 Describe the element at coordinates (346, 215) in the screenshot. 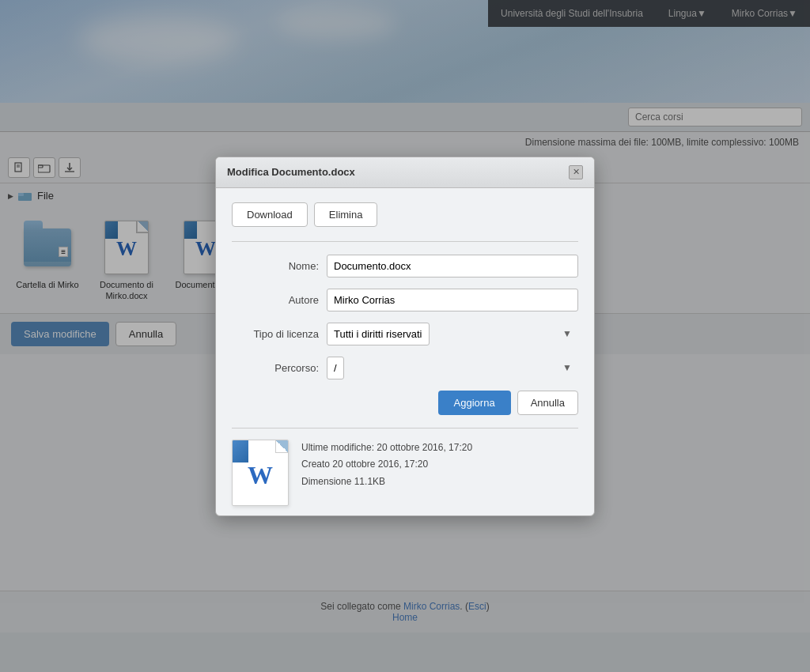

I see `elimina-button: Elimina` at that location.